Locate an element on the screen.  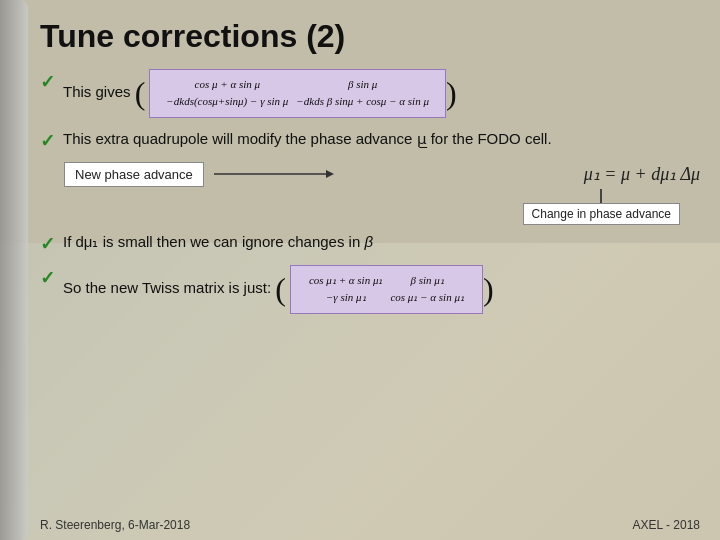
matrix-b-r1c1: cos μ₁ + α sin μ₁ is located at coordinates (346, 280).